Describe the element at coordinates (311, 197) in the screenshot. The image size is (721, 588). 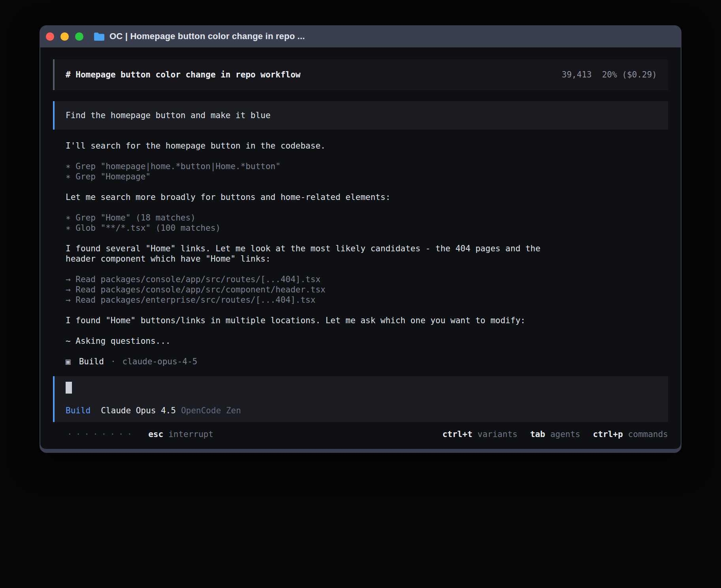
I see `assistant-text: Let me search more broadly for buttons a…` at that location.